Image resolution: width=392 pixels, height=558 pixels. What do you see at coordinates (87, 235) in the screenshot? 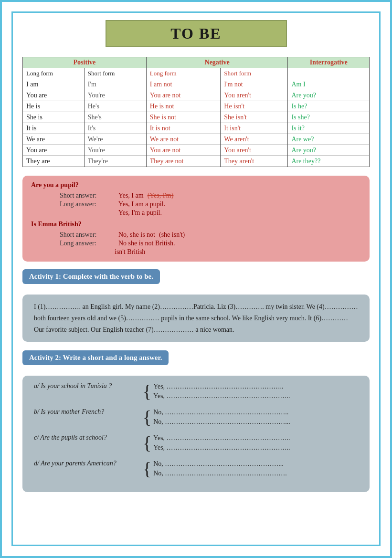
I see `q2-short-label: Short answer:` at bounding box center [87, 235].